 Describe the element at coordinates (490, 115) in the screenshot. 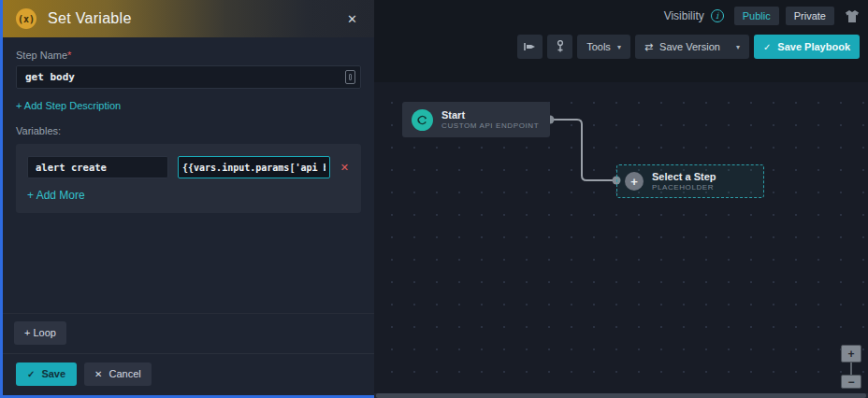

I see `start-node-title: Start` at that location.